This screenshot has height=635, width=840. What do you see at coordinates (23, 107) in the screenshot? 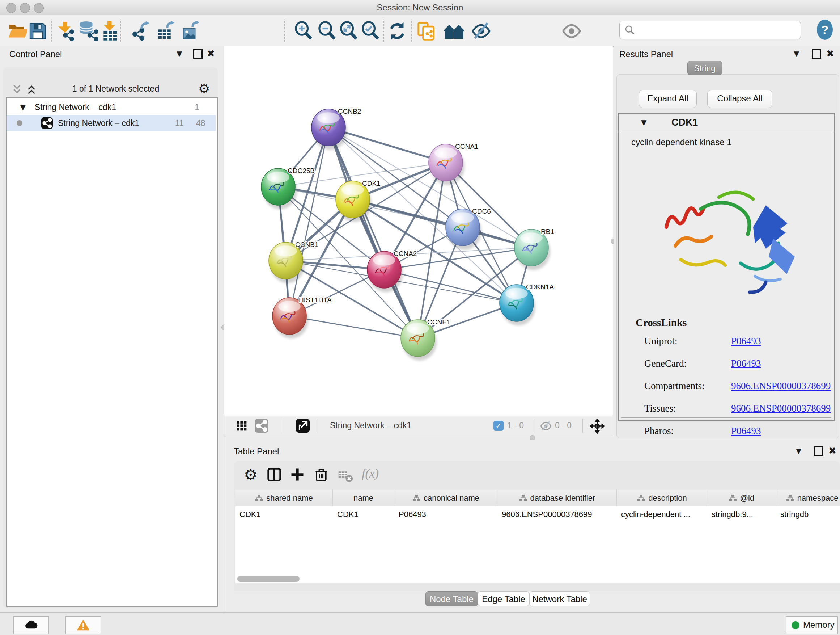
I see `tree-expander-icon: ▼` at bounding box center [23, 107].